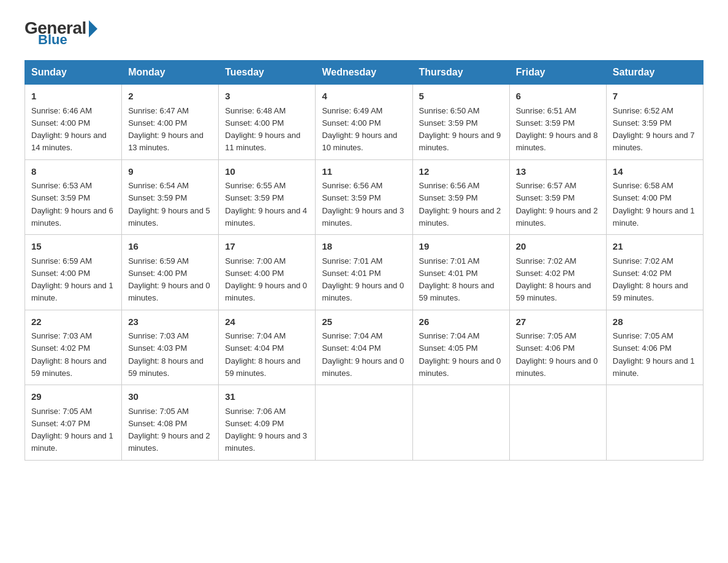 Image resolution: width=728 pixels, height=563 pixels. What do you see at coordinates (93, 29) in the screenshot?
I see `logo-arrow-icon` at bounding box center [93, 29].